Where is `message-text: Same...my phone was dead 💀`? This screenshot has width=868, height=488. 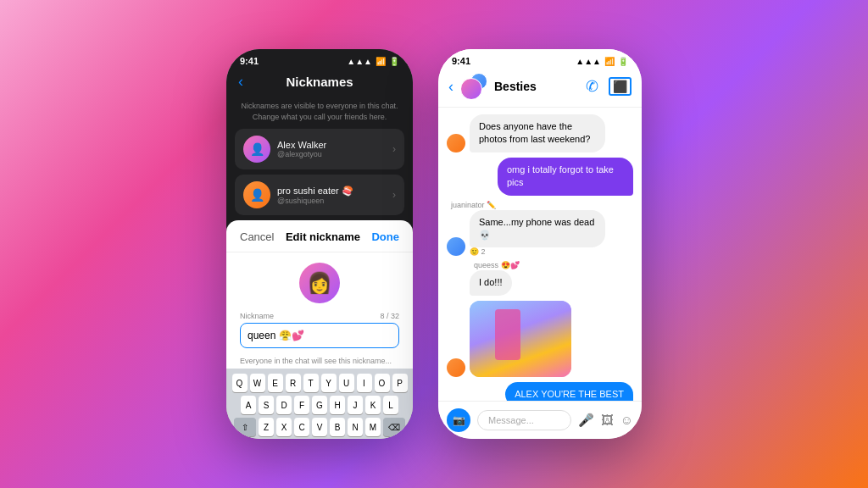 message-text: Same...my phone was dead 💀 is located at coordinates (537, 229).